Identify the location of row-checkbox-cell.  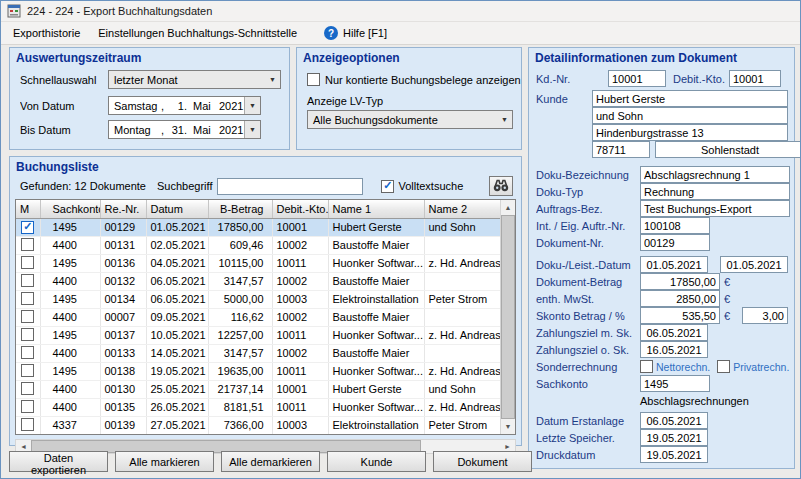
(28, 335).